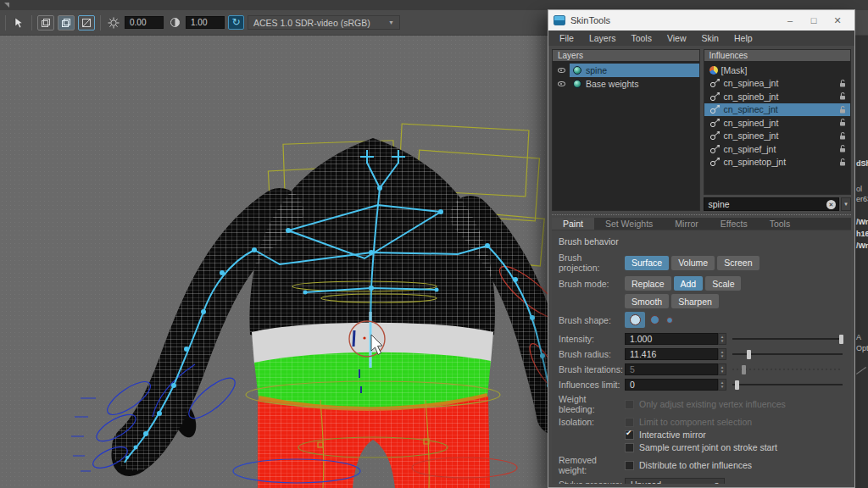  Describe the element at coordinates (144, 22) in the screenshot. I see `exposure-field: 0.00` at that location.